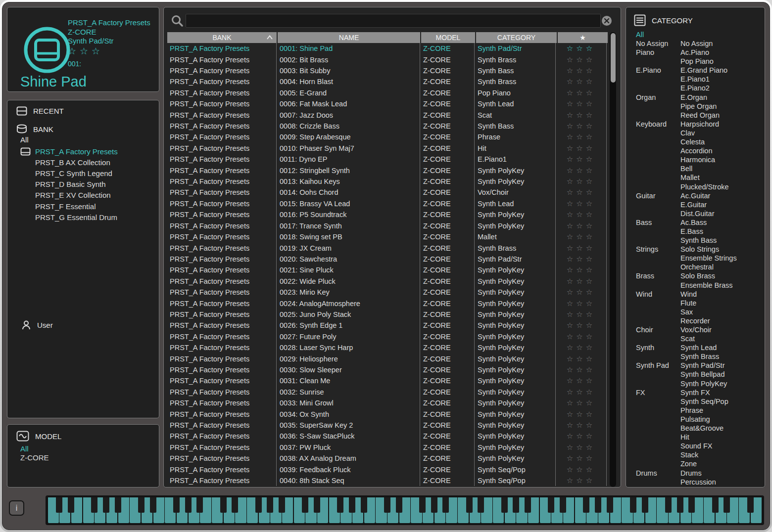 The height and width of the screenshot is (532, 772). What do you see at coordinates (695, 419) in the screenshot?
I see `category-sub-label: Pulsating` at bounding box center [695, 419].